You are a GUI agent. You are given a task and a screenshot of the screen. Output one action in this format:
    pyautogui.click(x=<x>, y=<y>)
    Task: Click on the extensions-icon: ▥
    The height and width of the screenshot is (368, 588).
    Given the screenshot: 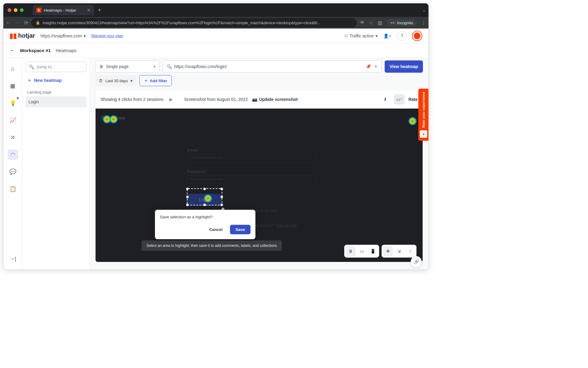 What is the action you would take?
    pyautogui.click(x=380, y=23)
    